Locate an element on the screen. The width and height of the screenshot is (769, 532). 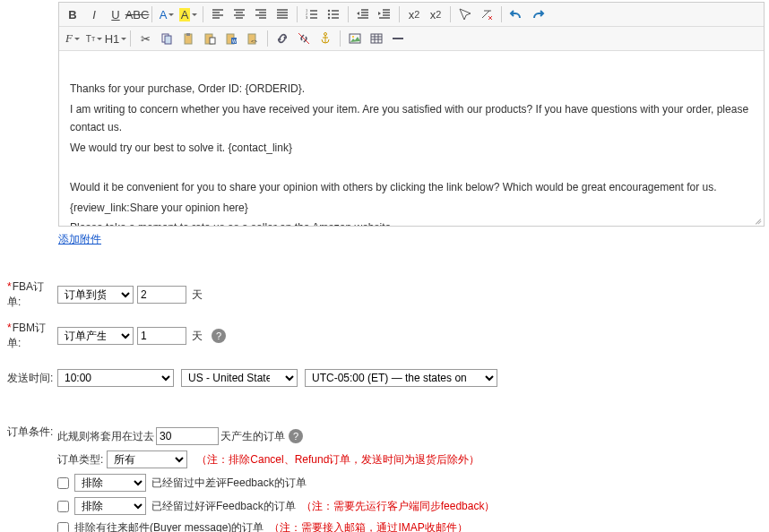
undo-button is located at coordinates (516, 14).